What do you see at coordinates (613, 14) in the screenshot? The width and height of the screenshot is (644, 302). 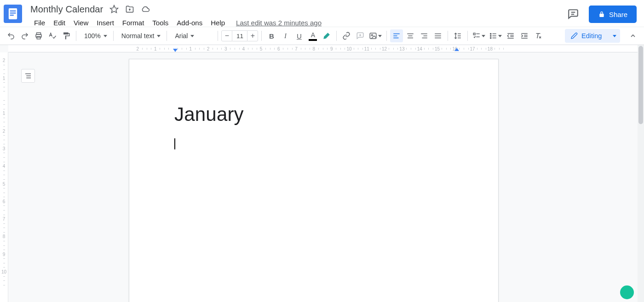 I see `share-button: Share` at bounding box center [613, 14].